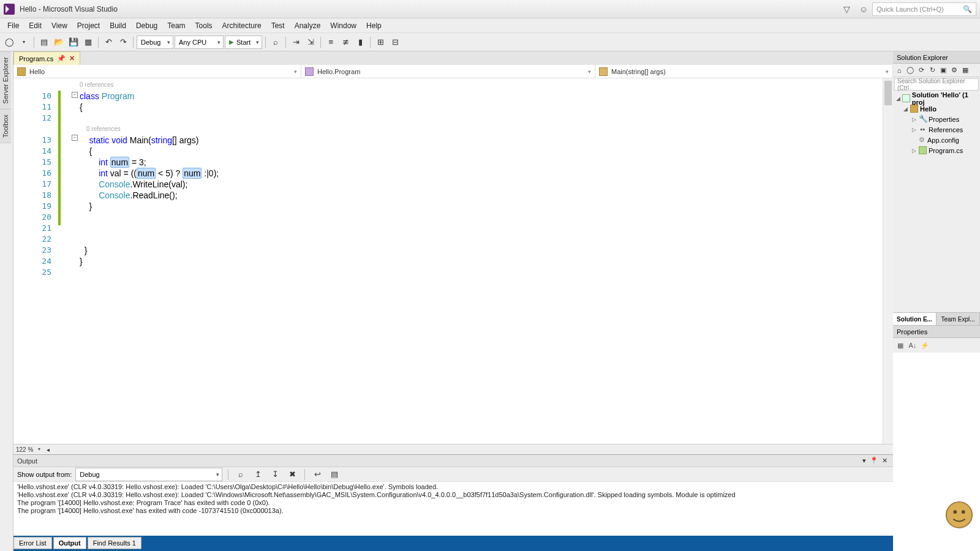  I want to click on solution-tree: ◢ Solution 'Hello' (1 proj ◢ Hello ▷ 🔧 P…, so click(937, 202).